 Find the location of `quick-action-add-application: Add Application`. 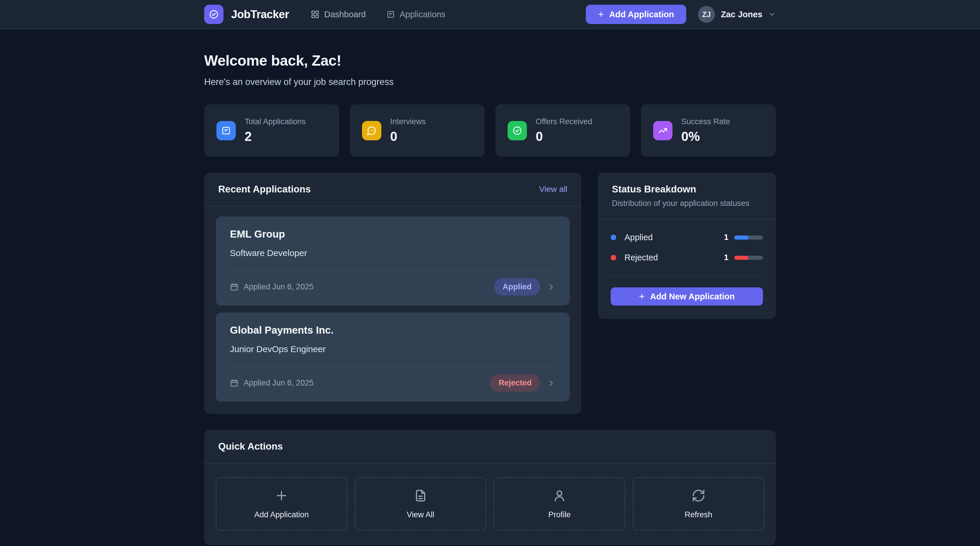

quick-action-add-application: Add Application is located at coordinates (282, 504).